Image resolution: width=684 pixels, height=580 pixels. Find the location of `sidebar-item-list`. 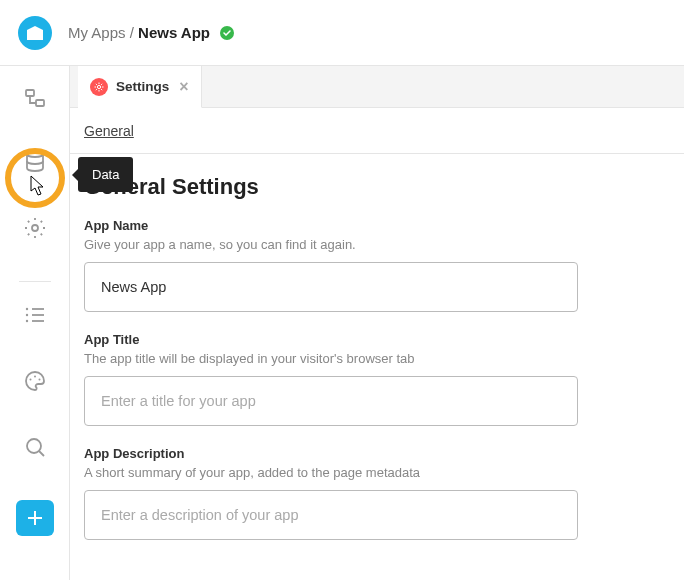

sidebar-item-list is located at coordinates (35, 315).